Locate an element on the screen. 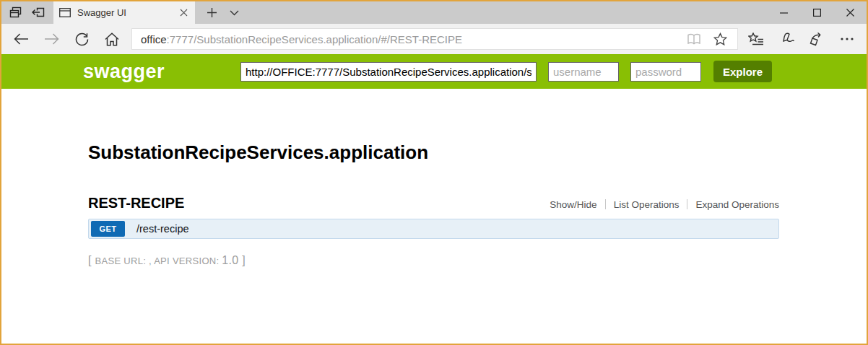  hub-icon is located at coordinates (756, 39).